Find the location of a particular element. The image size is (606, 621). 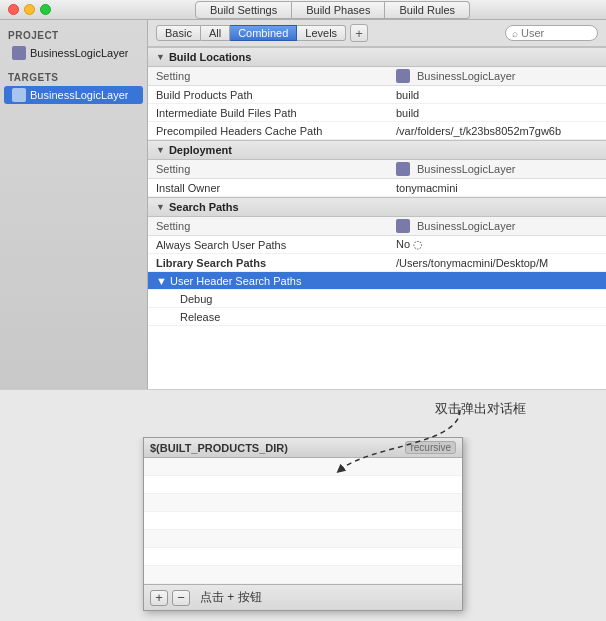

project-section-label: PROJECT is located at coordinates (74, 34).